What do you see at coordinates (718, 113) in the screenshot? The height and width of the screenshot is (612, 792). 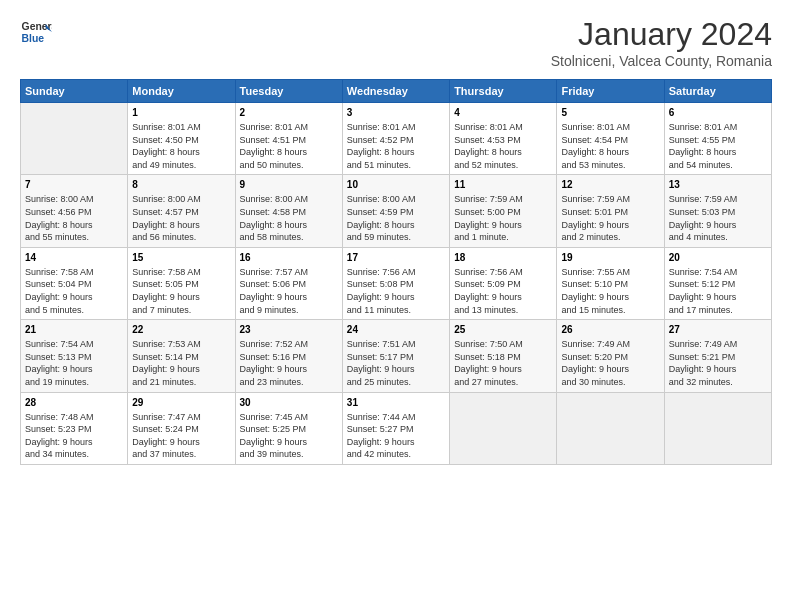 I see `day-number: 6` at bounding box center [718, 113].